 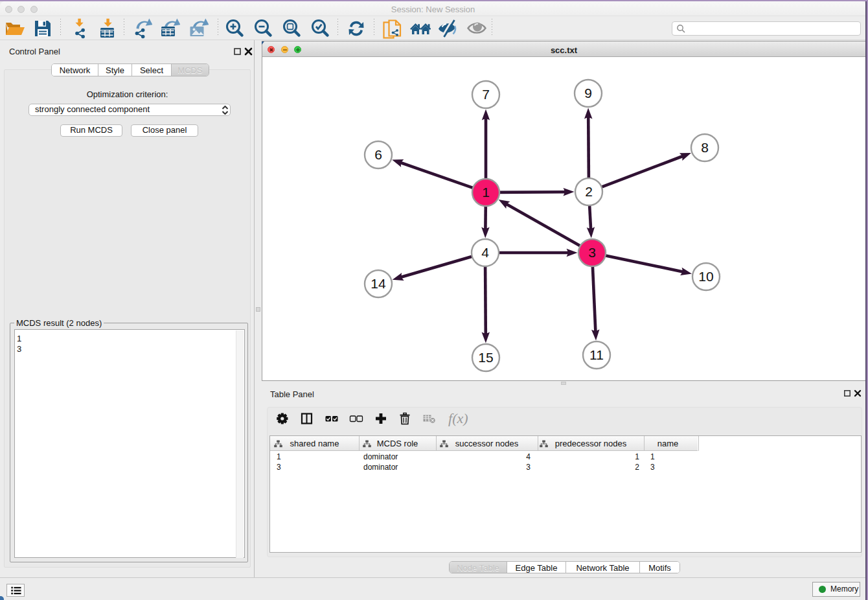 I want to click on svg-text: 6, so click(x=378, y=154).